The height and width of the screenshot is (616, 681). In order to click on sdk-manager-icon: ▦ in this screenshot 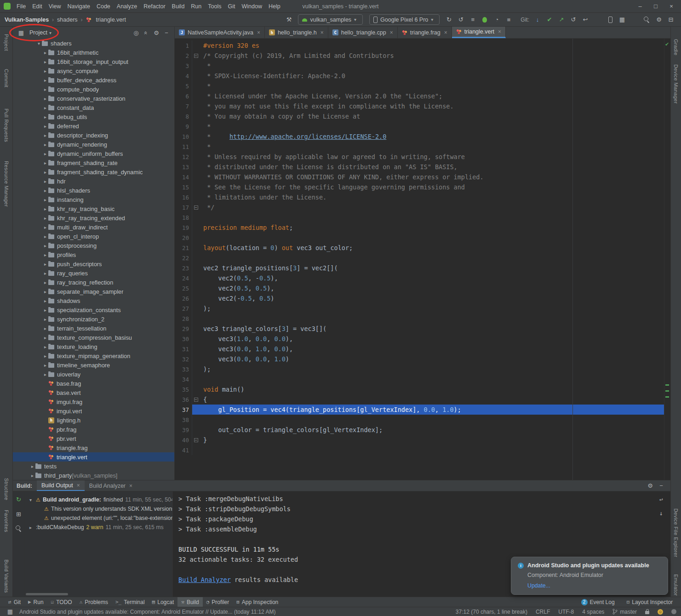, I will do `click(622, 20)`.